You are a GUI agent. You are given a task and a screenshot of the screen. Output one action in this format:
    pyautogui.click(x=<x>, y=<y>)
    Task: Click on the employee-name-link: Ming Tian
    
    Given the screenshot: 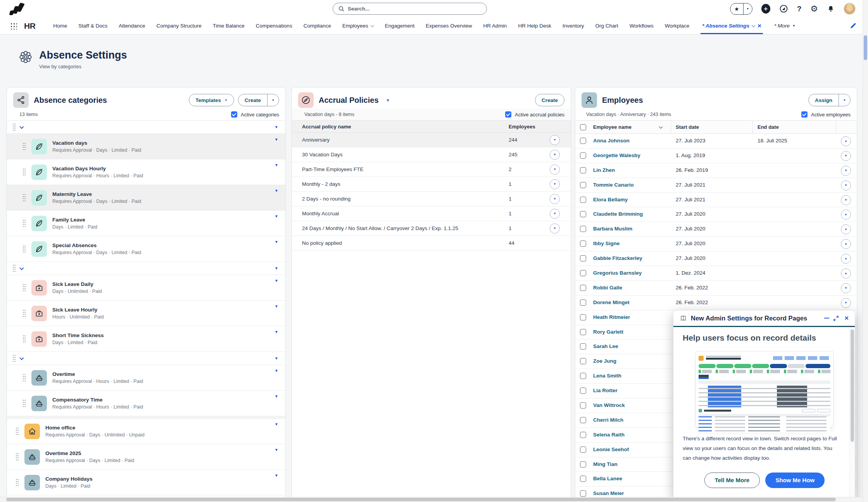 What is the action you would take?
    pyautogui.click(x=606, y=464)
    